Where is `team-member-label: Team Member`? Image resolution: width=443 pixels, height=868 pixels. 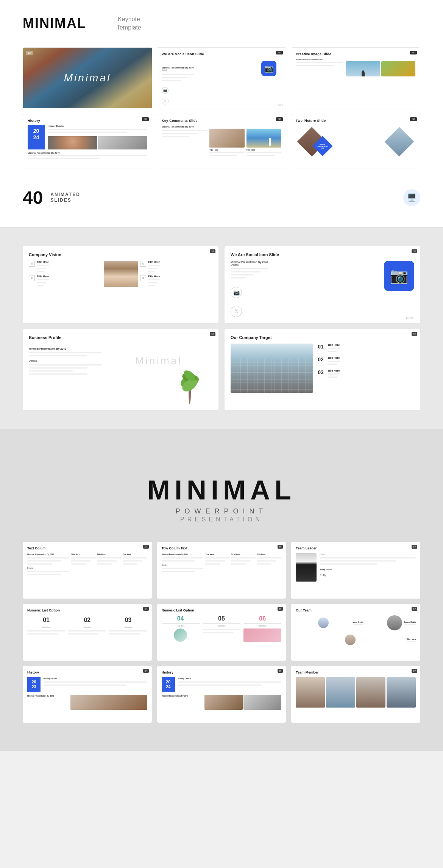 team-member-label: Team Member is located at coordinates (356, 672).